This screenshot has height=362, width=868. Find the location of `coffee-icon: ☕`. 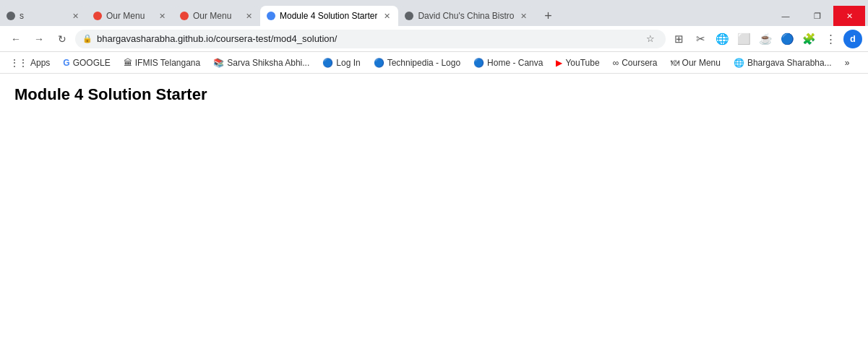

coffee-icon: ☕ is located at coordinates (765, 39).